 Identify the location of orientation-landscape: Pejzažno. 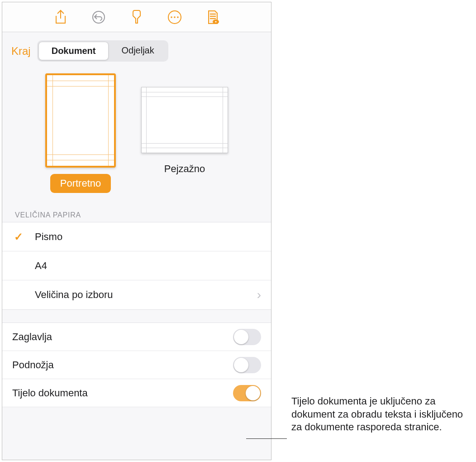
(185, 133).